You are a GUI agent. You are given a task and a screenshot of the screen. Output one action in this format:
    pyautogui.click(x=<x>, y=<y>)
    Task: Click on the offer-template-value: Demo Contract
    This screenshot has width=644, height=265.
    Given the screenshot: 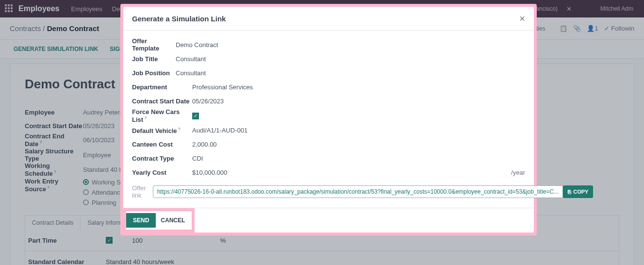 What is the action you would take?
    pyautogui.click(x=197, y=45)
    